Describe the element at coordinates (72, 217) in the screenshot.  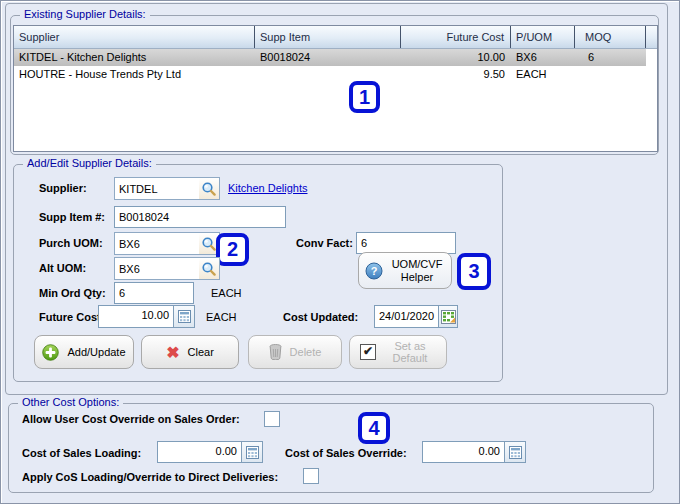
I see `supp-item-label: Supp Item #:` at that location.